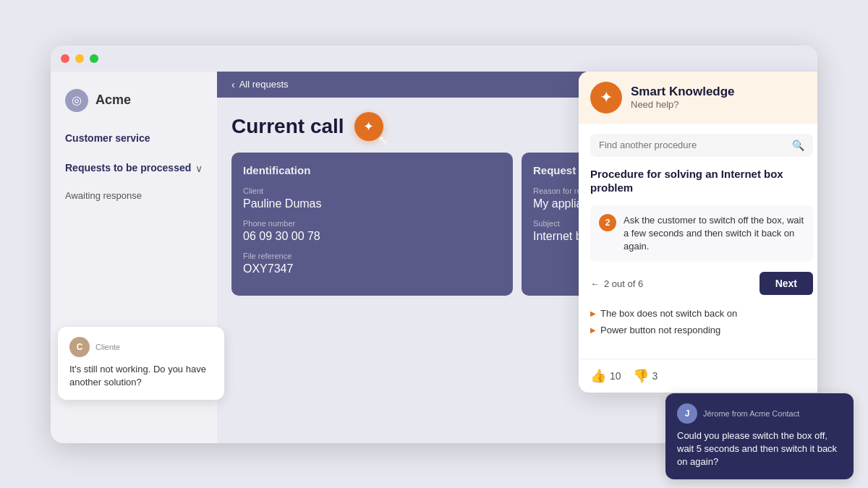  What do you see at coordinates (660, 330) in the screenshot?
I see `issue-label-2: Power button not responding` at bounding box center [660, 330].